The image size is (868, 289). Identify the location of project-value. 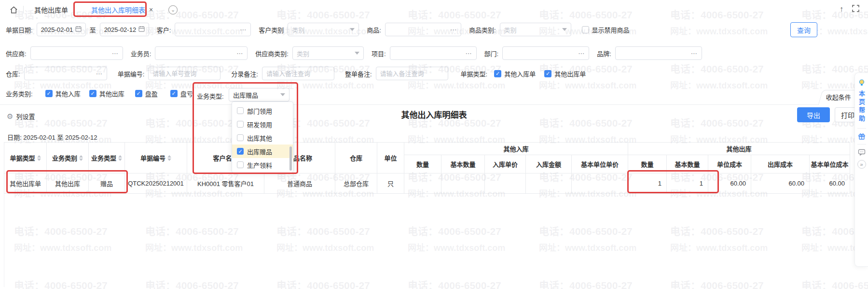
(429, 53).